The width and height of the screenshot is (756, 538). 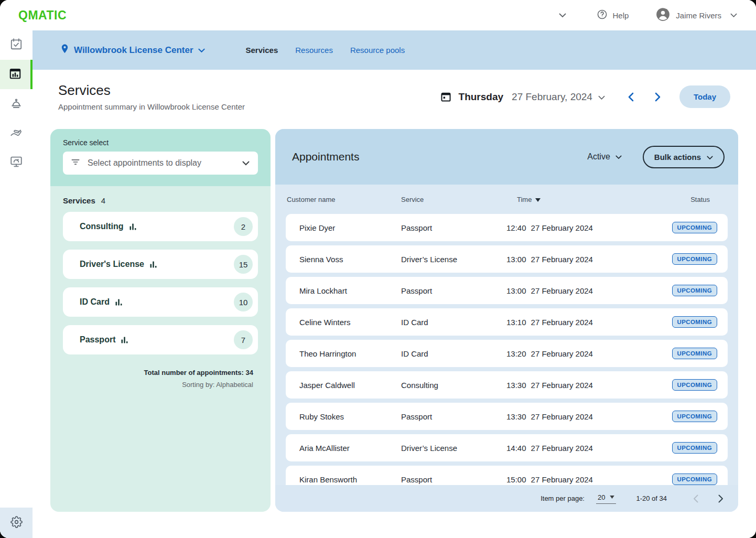 I want to click on section-tabs: Services Resources Resource pools, so click(x=326, y=50).